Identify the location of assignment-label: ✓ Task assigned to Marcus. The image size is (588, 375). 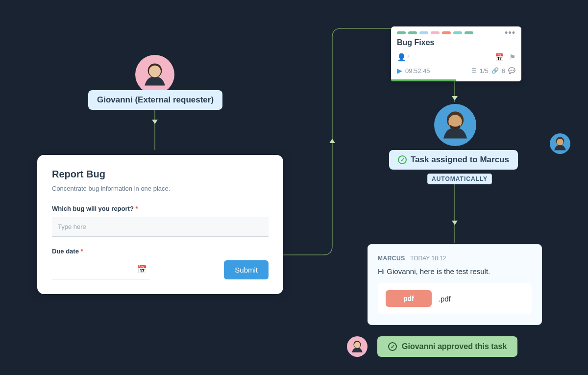
(454, 160).